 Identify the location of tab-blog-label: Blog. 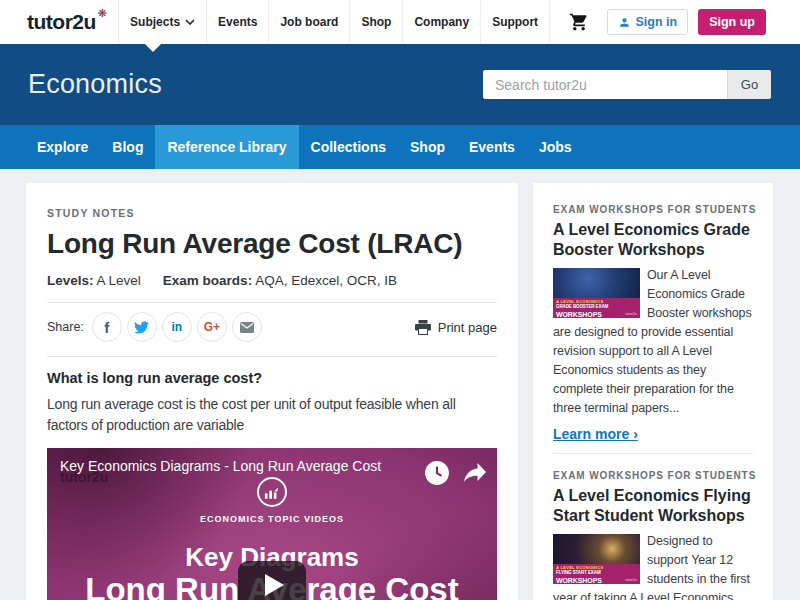
(128, 147).